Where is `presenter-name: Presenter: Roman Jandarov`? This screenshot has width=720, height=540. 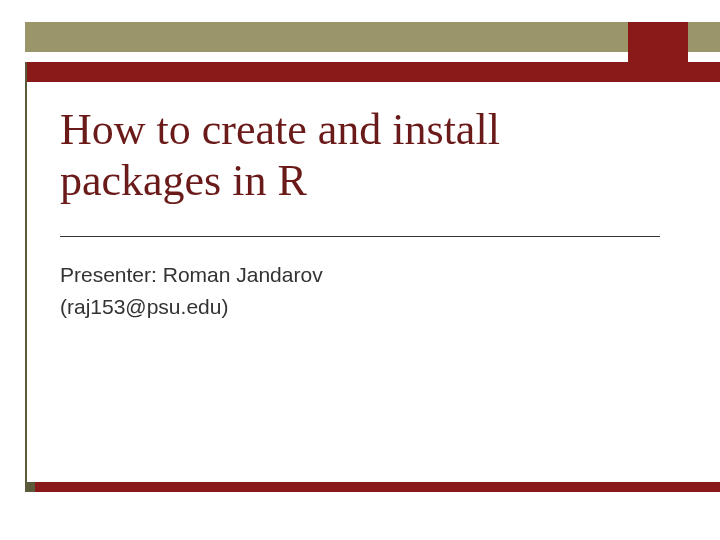 presenter-name: Presenter: Roman Jandarov is located at coordinates (360, 275).